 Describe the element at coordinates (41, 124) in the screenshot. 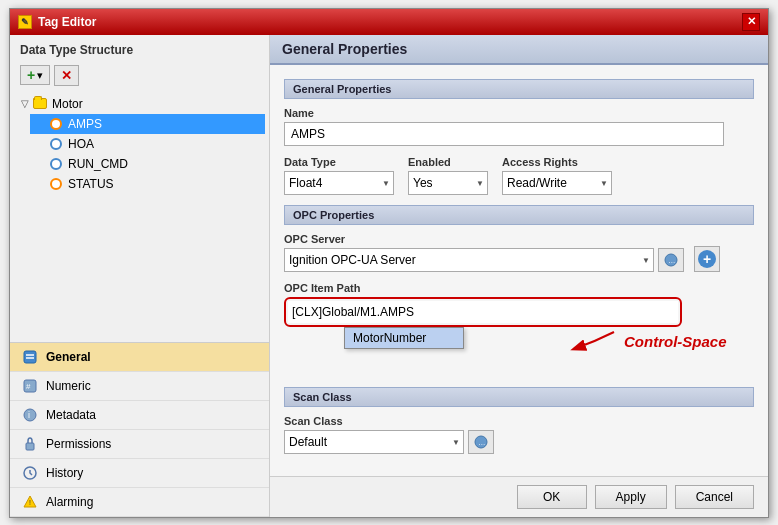

I see `tree-indent-amps` at that location.